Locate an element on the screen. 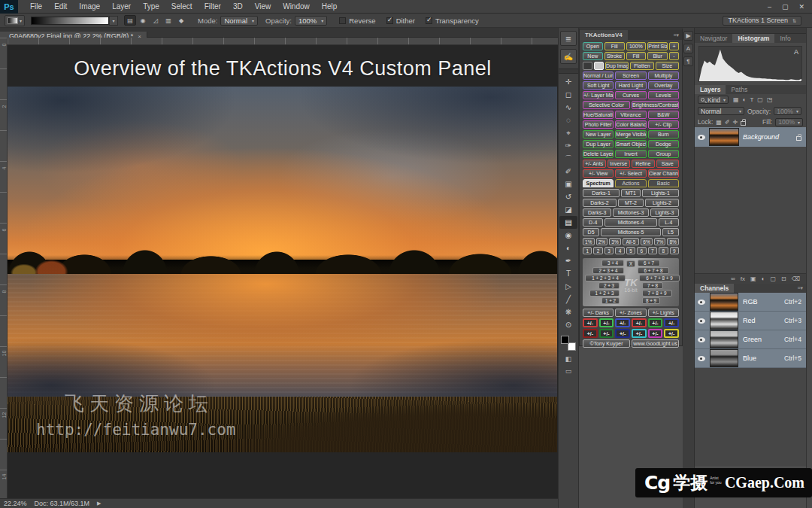 The width and height of the screenshot is (812, 508). filter-kind-select: Kind ▾ is located at coordinates (713, 99).